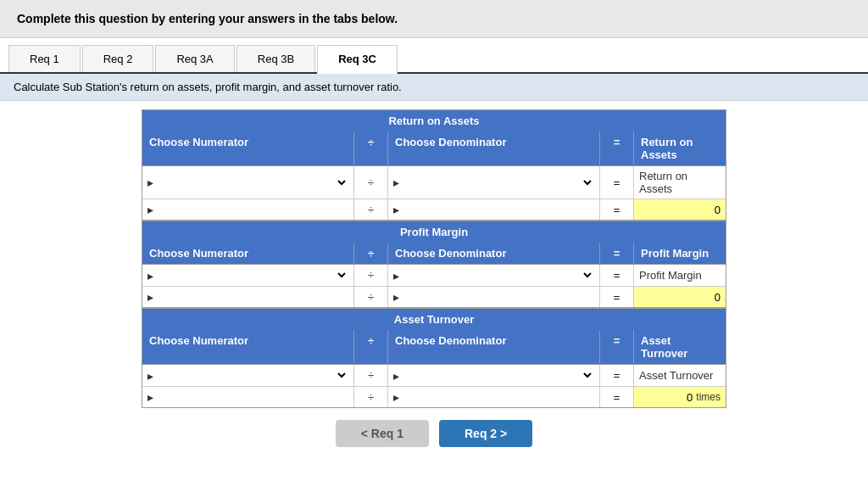 The height and width of the screenshot is (498, 868). Describe the element at coordinates (434, 434) in the screenshot. I see `button-row: < Req 1 Req 2 >` at that location.